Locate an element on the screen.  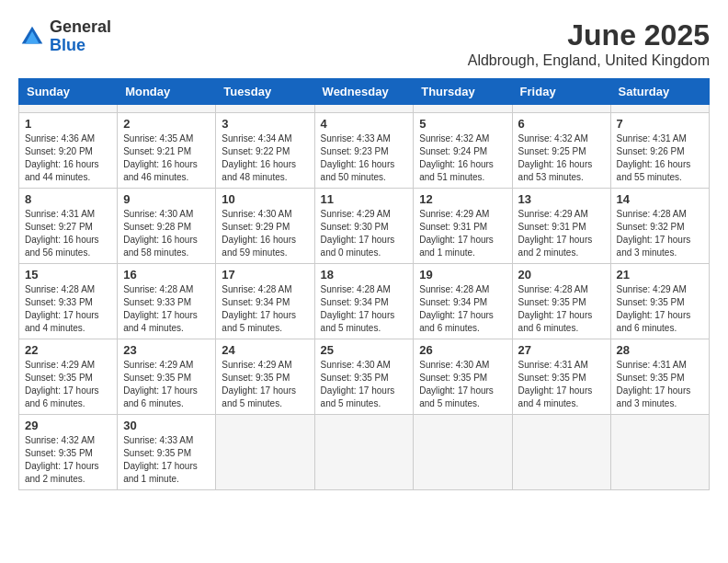
calendar-day-18: 18Sunrise: 4:28 AM Sunset: 9:34 PM Dayli… is located at coordinates (364, 302).